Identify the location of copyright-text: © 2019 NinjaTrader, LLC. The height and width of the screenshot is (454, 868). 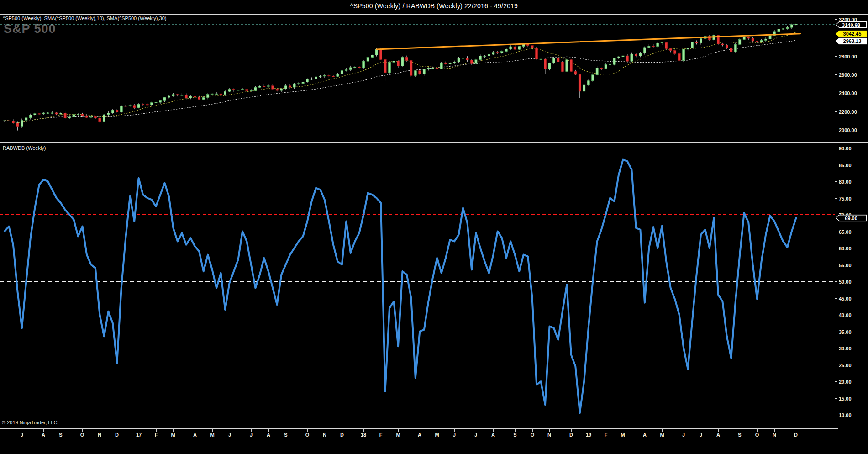
(29, 422).